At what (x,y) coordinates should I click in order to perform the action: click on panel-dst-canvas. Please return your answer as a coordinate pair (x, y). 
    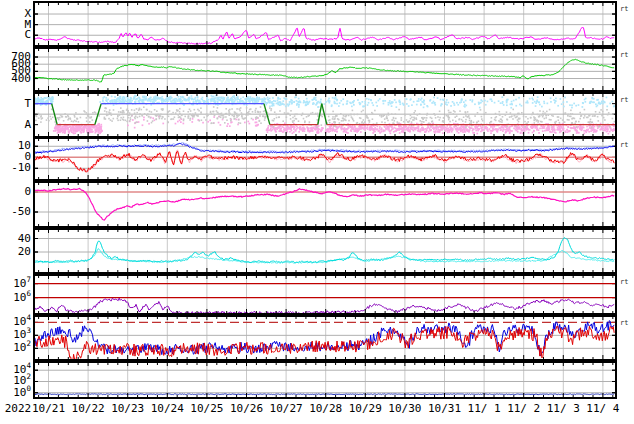
    Looking at the image, I should click on (325, 204).